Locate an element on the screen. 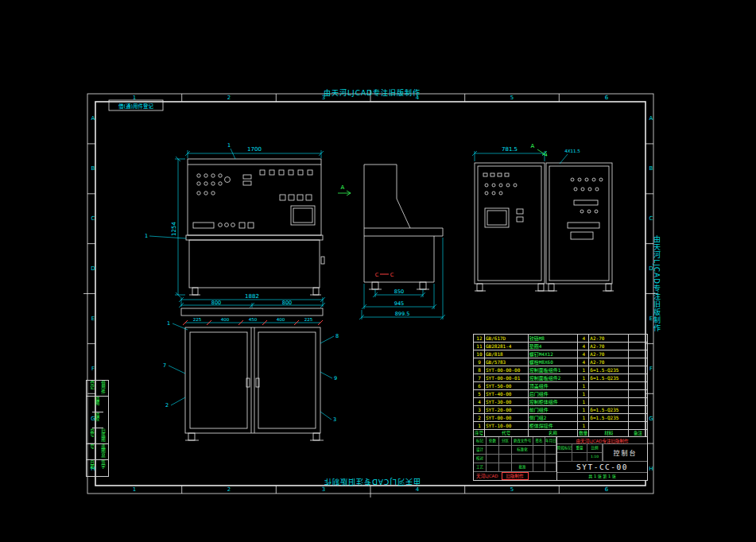  rear-hole-note: 4X11.5 is located at coordinates (572, 151).